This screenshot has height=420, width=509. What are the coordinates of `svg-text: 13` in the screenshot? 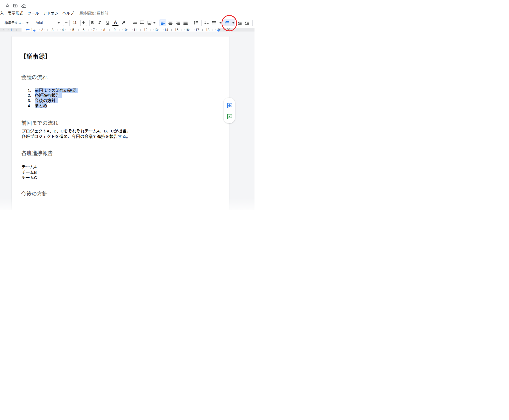 It's located at (156, 30).